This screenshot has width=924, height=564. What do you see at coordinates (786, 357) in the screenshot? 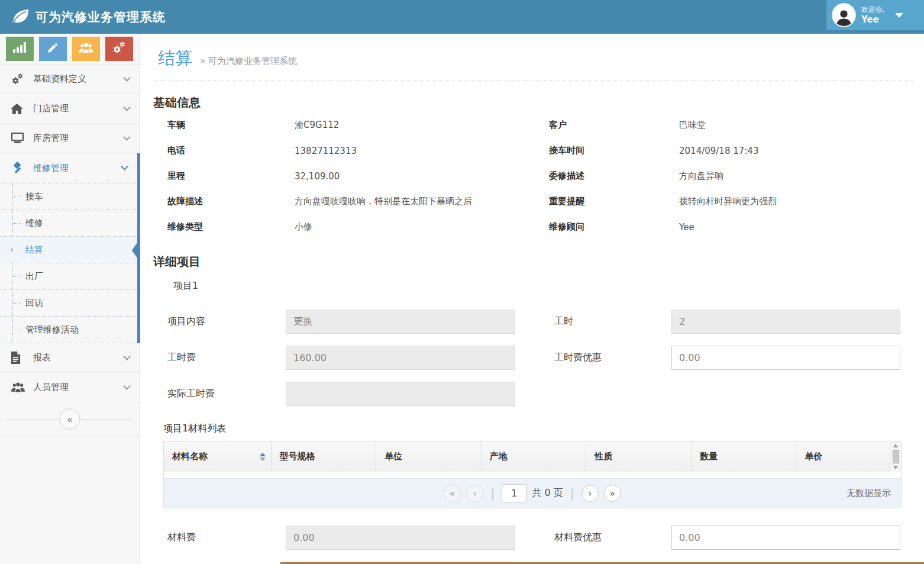
I see `labor-fee-discount-input` at bounding box center [786, 357].